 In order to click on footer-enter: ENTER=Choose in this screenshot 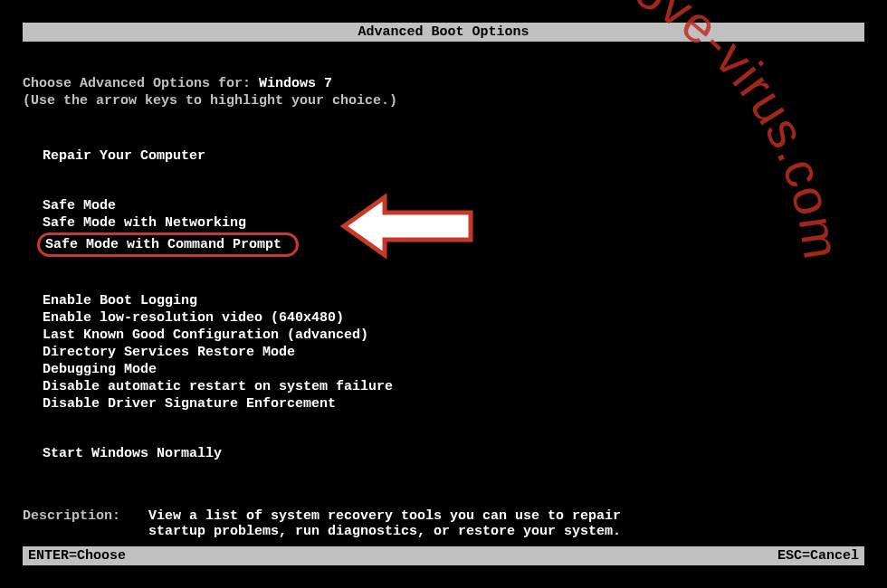, I will do `click(77, 555)`.